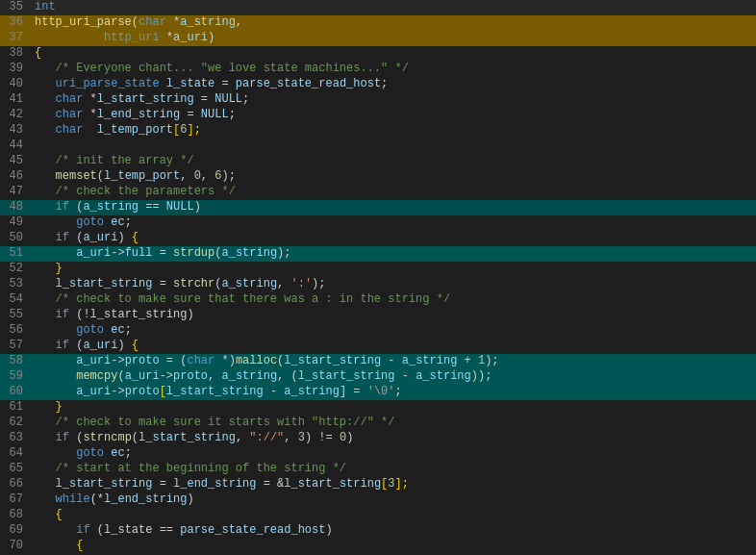 The width and height of the screenshot is (756, 555). Describe the element at coordinates (15, 192) in the screenshot. I see `line-number: 47` at that location.